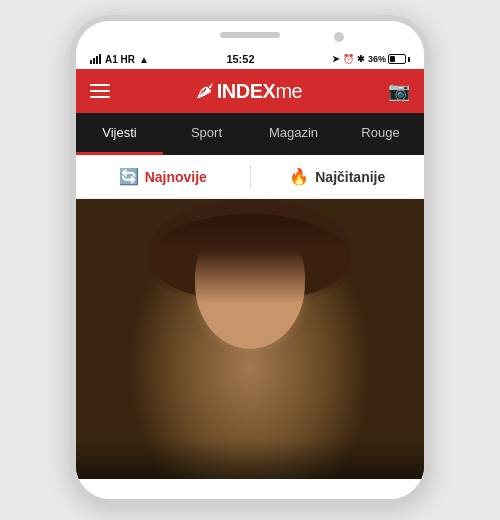  What do you see at coordinates (250, 177) in the screenshot?
I see `sub-tabs: 🔄 Najnovije 🔥 Najčitanije` at bounding box center [250, 177].